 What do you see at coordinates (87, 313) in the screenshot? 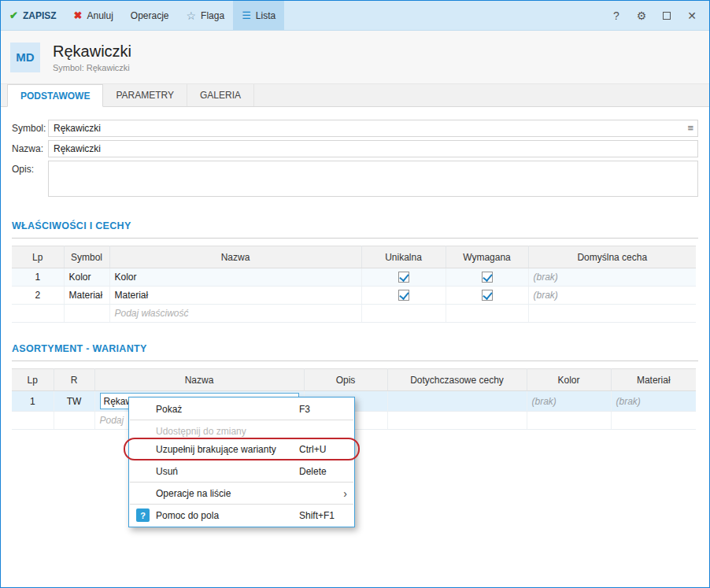
I see `cell-symbol` at bounding box center [87, 313].